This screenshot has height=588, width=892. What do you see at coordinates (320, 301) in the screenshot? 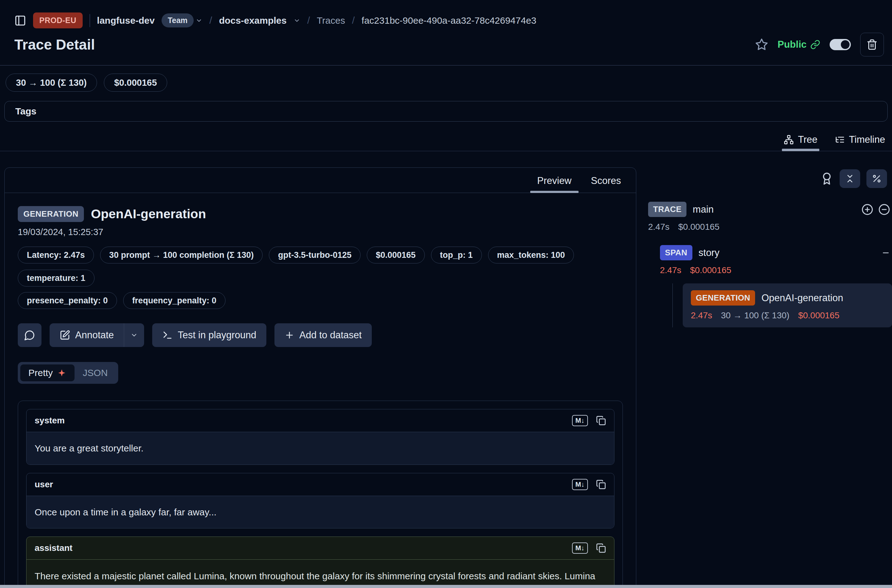
I see `observation-badges-row-2: presence_penalty: 0 frequency_penalty: 0` at bounding box center [320, 301].